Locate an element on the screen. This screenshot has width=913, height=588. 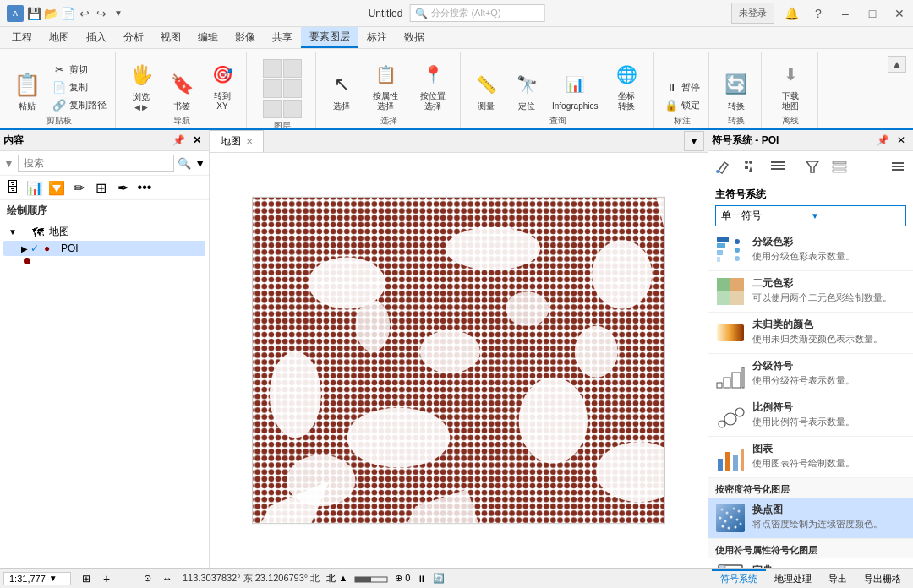
symbol-chart: 图表 使用图表符号绘制数量。 is located at coordinates (811, 458).